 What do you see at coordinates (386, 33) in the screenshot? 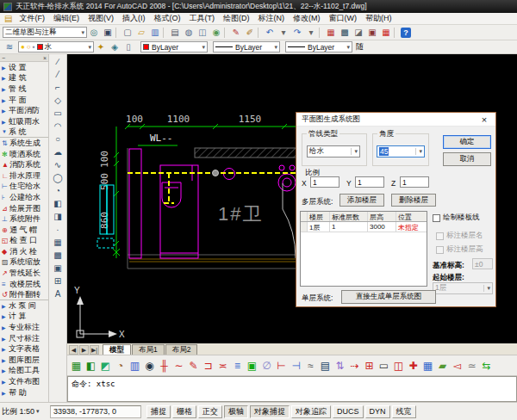
I see `calculator-icon: ▦` at bounding box center [386, 33].